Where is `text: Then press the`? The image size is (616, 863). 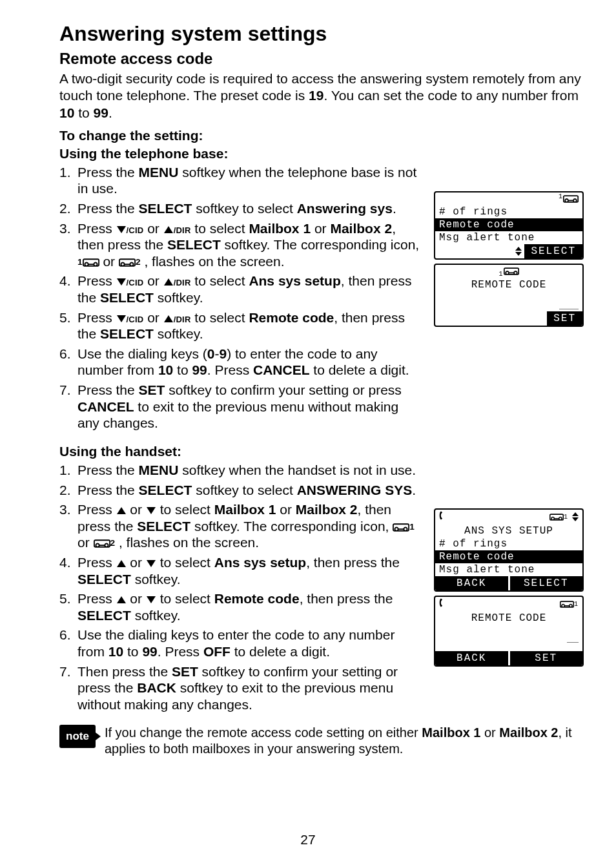 text: Then press the is located at coordinates (125, 672).